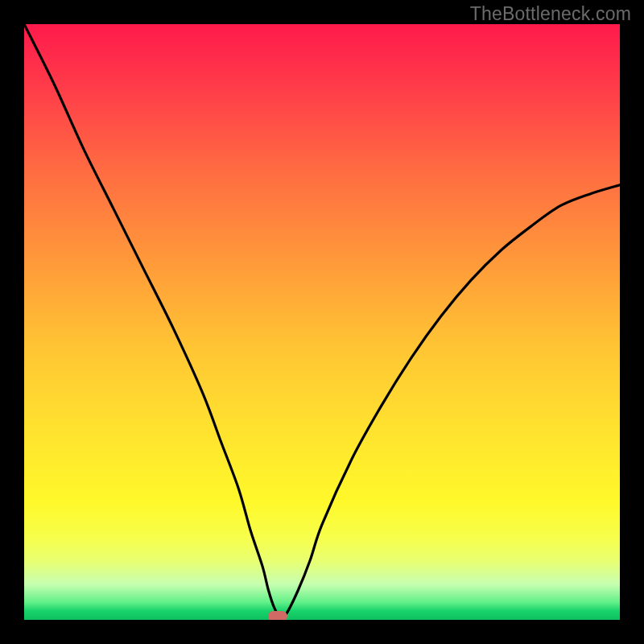 Image resolution: width=644 pixels, height=644 pixels. I want to click on watermark-text: TheBottleneck.com, so click(551, 14).